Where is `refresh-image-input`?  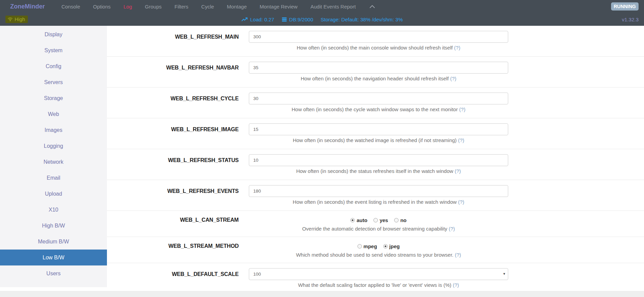
refresh-image-input is located at coordinates (379, 130).